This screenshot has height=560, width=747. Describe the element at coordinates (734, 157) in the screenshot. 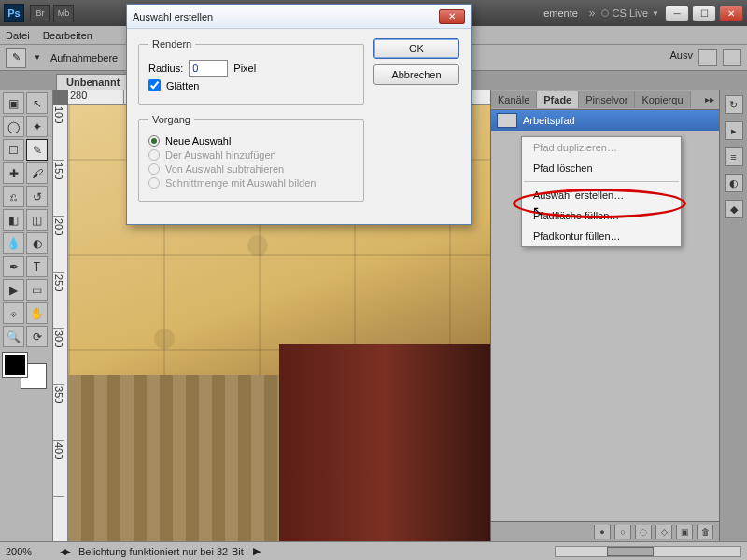

I see `layers-panel-icon: ≡` at that location.